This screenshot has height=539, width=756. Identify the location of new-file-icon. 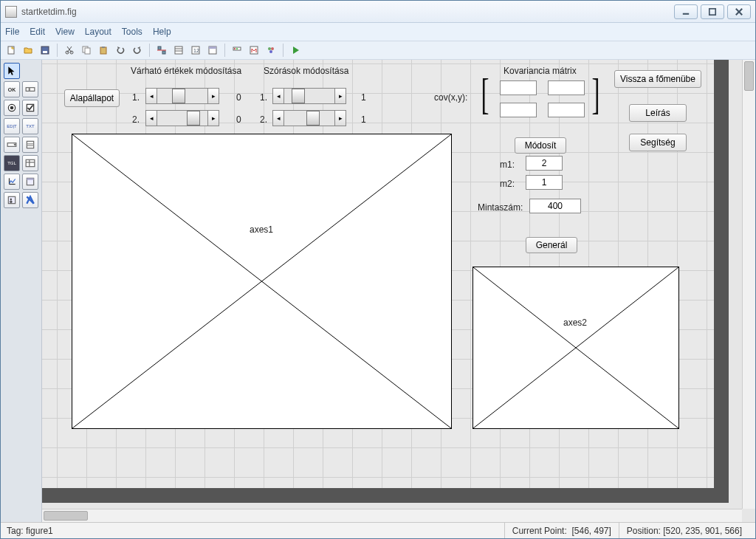
(11, 50).